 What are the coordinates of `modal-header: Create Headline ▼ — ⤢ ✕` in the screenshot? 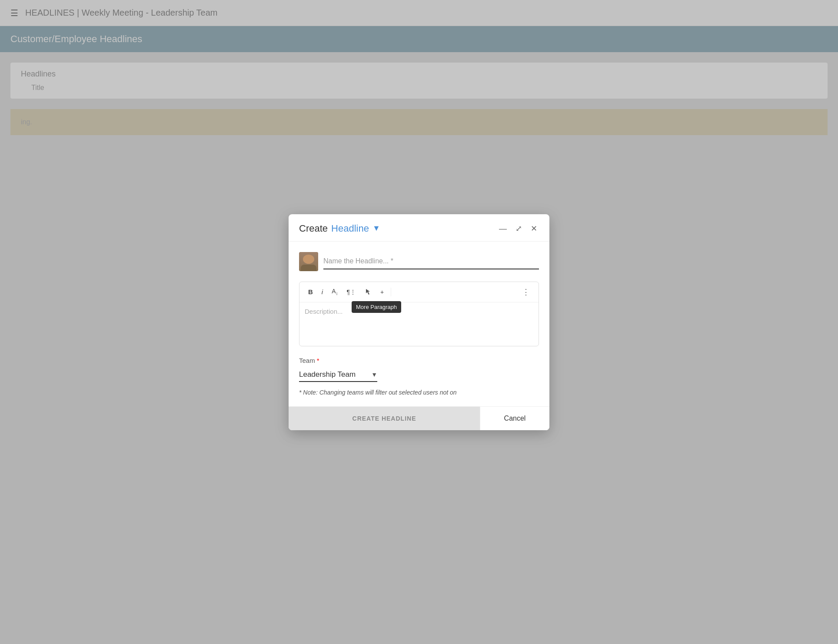 It's located at (419, 228).